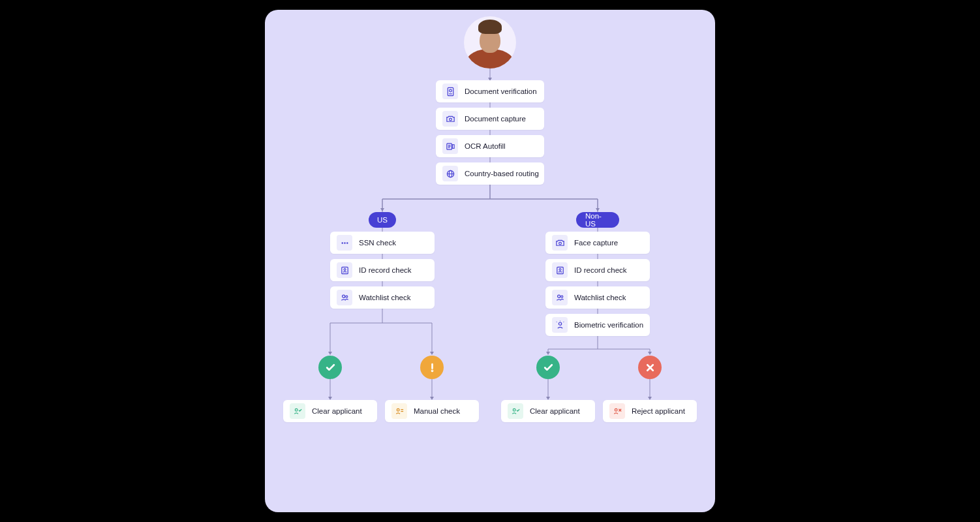  Describe the element at coordinates (598, 270) in the screenshot. I see `step-id-record-check-nonus: ID record check` at that location.